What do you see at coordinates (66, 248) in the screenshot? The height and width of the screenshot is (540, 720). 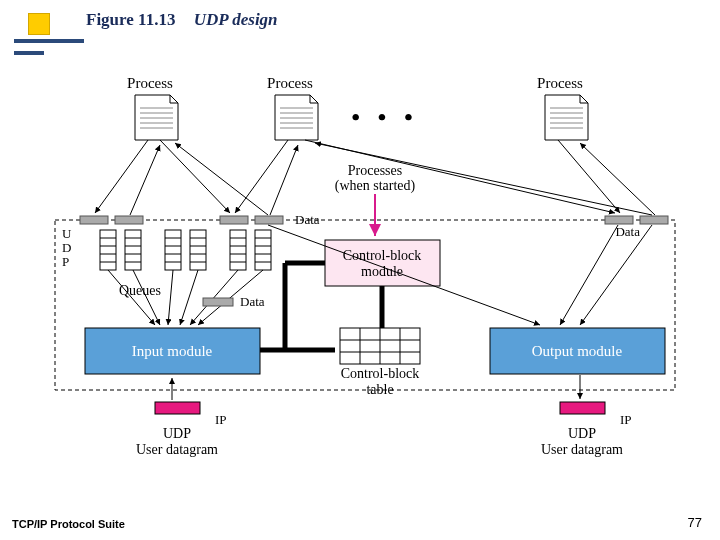 I see `svg-text: D` at bounding box center [66, 248].